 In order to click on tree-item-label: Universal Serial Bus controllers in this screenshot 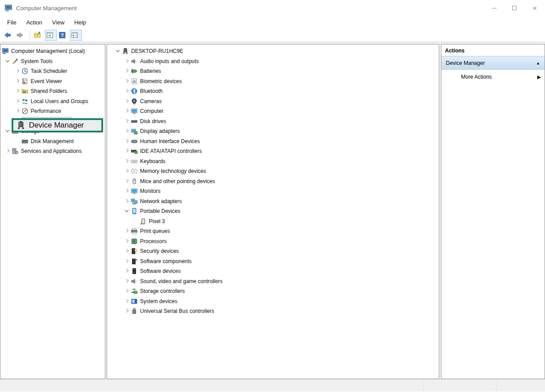, I will do `click(177, 311)`.